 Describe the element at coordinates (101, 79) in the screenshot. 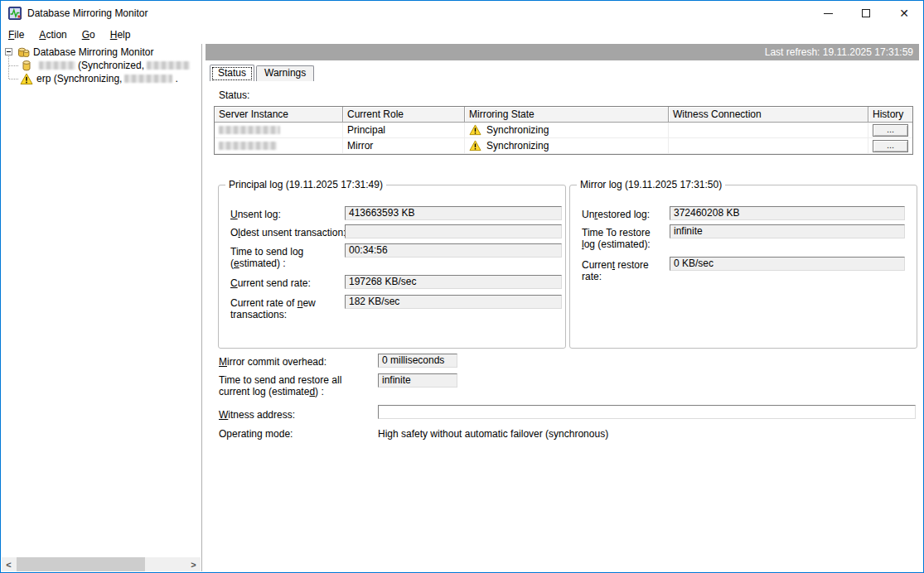

I see `tree-item-erp-db: erp (Synchronizing, .` at that location.